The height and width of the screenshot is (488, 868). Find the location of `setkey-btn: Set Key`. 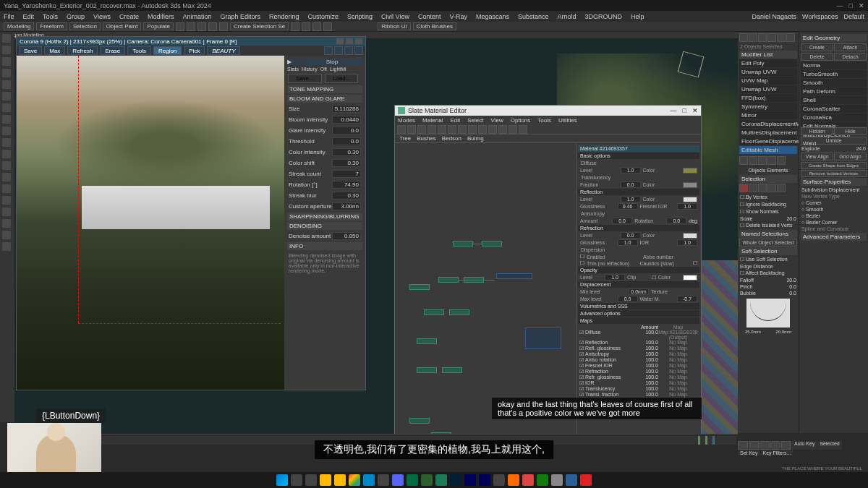

setkey-btn: Set Key is located at coordinates (749, 453).